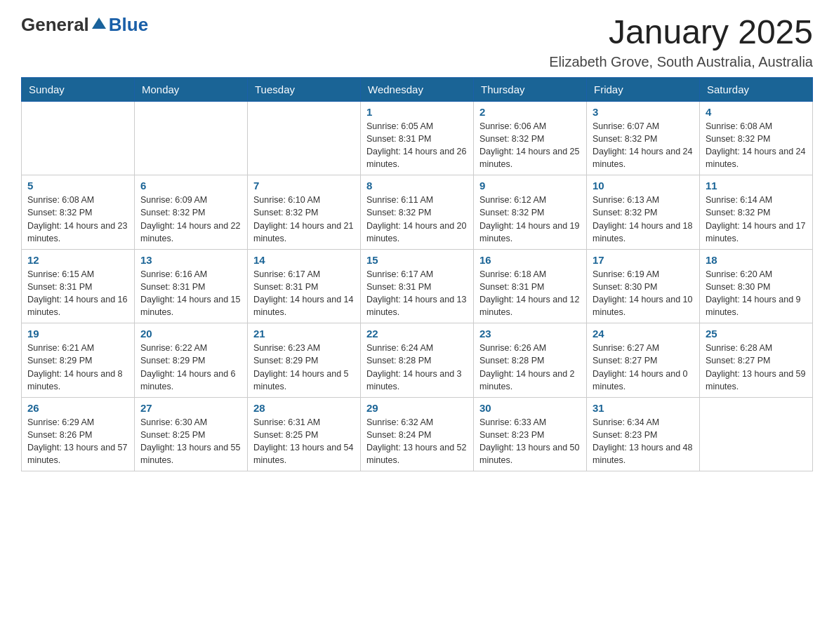 This screenshot has width=834, height=644. Describe the element at coordinates (531, 434) in the screenshot. I see `calendar-cell: 30Sunrise: 6:33 AMSunset: 8:23 PMDayligh…` at that location.